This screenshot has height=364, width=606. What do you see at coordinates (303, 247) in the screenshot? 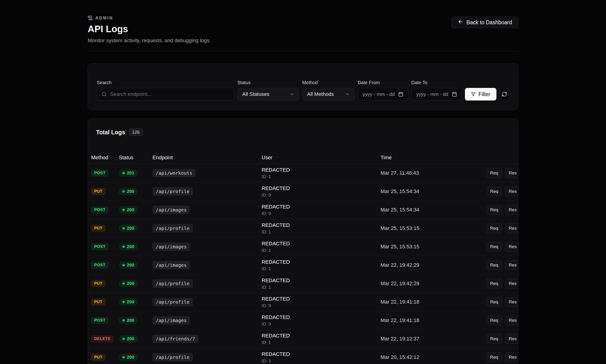
I see `table-row: POST 200 /api/images REDACTED ID: 1 Mar …` at bounding box center [303, 247].